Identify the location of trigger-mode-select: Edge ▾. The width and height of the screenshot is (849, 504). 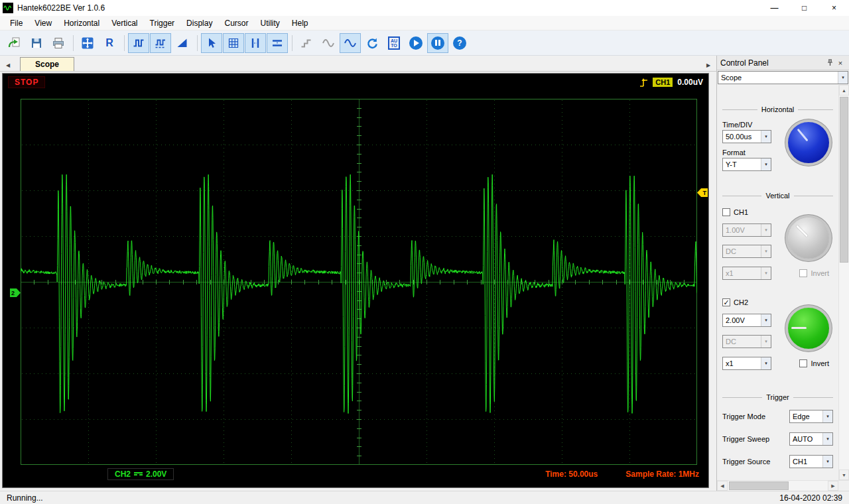
(811, 416).